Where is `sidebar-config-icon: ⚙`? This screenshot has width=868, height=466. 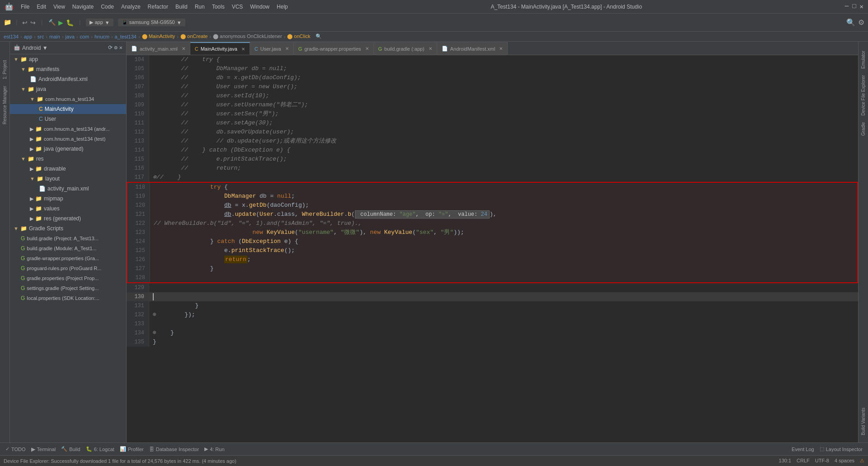
sidebar-config-icon: ⚙ is located at coordinates (116, 48).